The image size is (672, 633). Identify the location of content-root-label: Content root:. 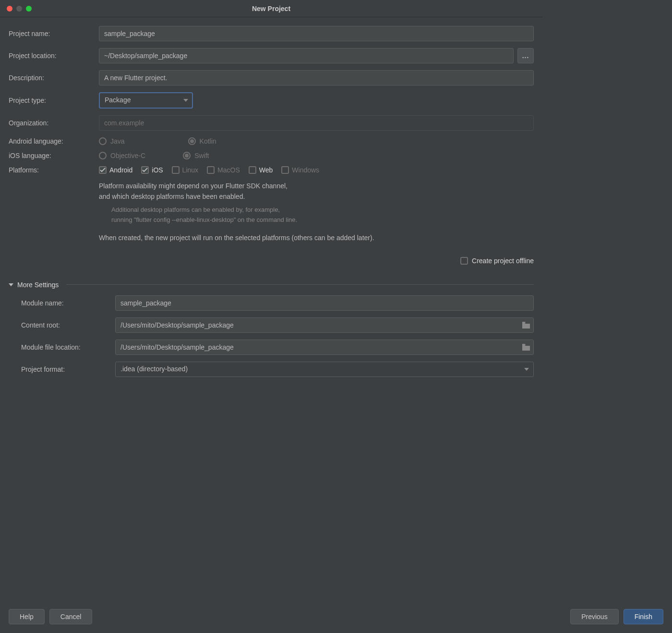
(60, 325).